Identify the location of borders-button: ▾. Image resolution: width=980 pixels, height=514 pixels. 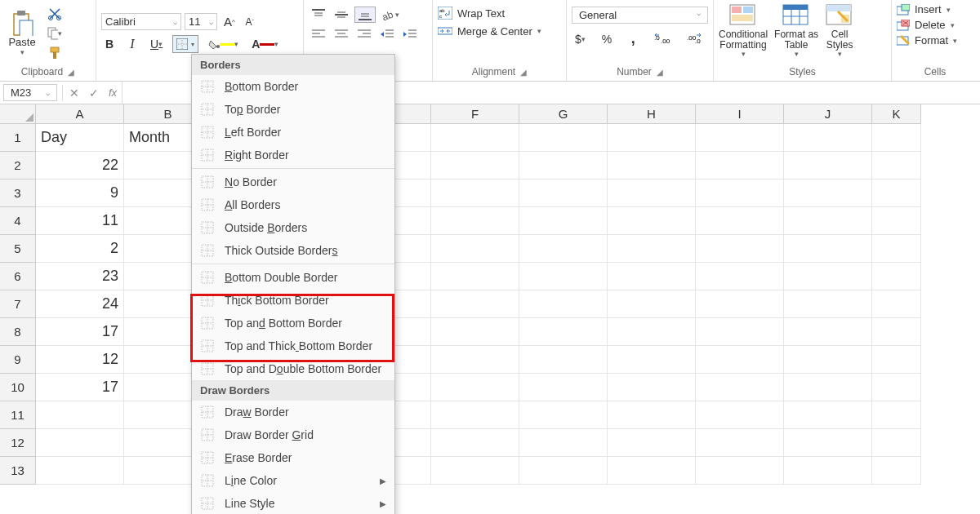
(185, 44).